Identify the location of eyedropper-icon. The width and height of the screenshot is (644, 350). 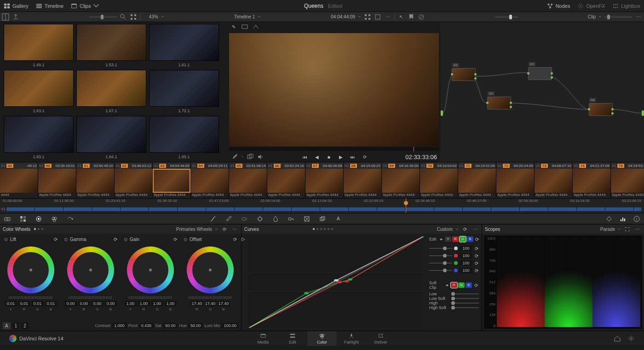
(235, 157).